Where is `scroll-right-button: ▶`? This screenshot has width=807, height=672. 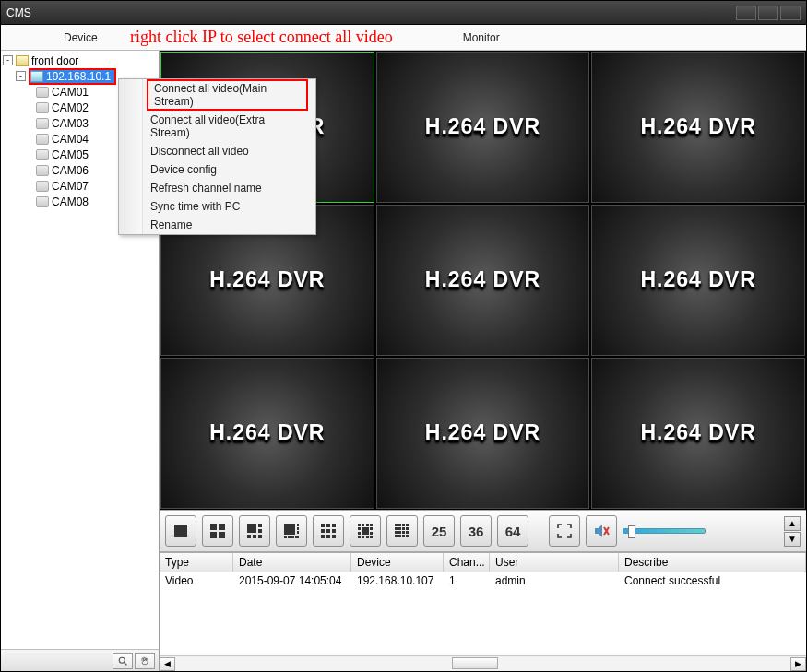 scroll-right-button: ▶ is located at coordinates (799, 664).